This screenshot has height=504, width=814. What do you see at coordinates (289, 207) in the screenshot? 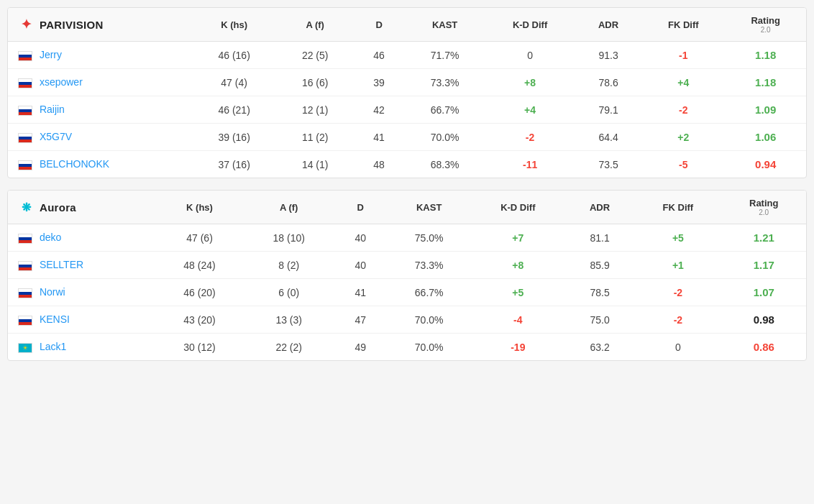
I see `col-header-a_f: A (f)` at bounding box center [289, 207].